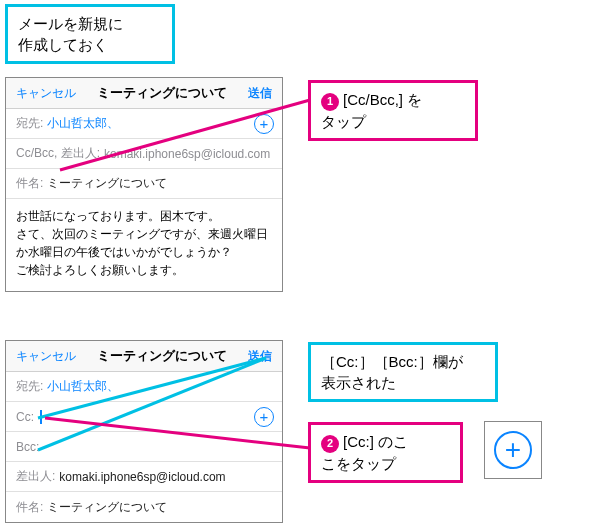  What do you see at coordinates (30, 184) in the screenshot?
I see `subject-label: 件名:` at bounding box center [30, 184].